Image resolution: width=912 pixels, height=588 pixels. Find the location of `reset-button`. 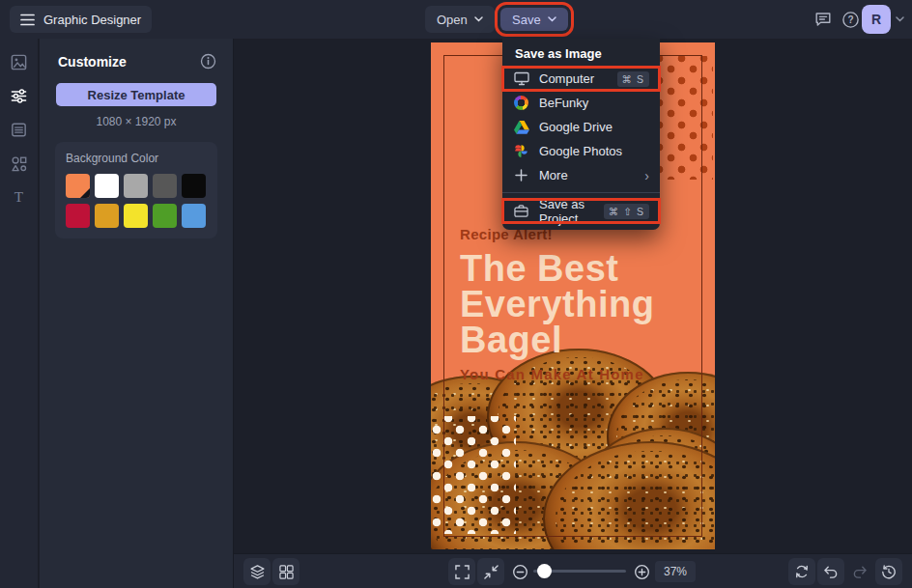

reset-button is located at coordinates (802, 572).